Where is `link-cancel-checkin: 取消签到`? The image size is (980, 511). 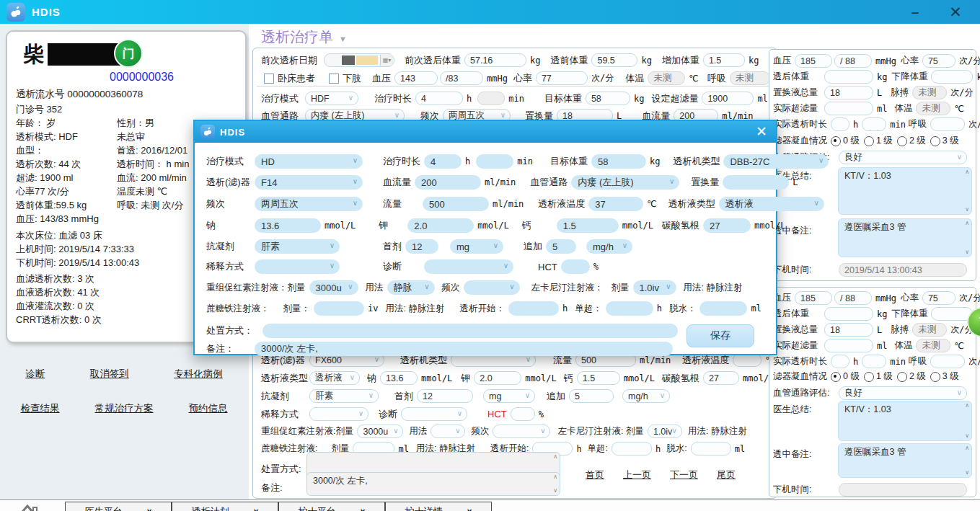
link-cancel-checkin: 取消签到 is located at coordinates (110, 374).